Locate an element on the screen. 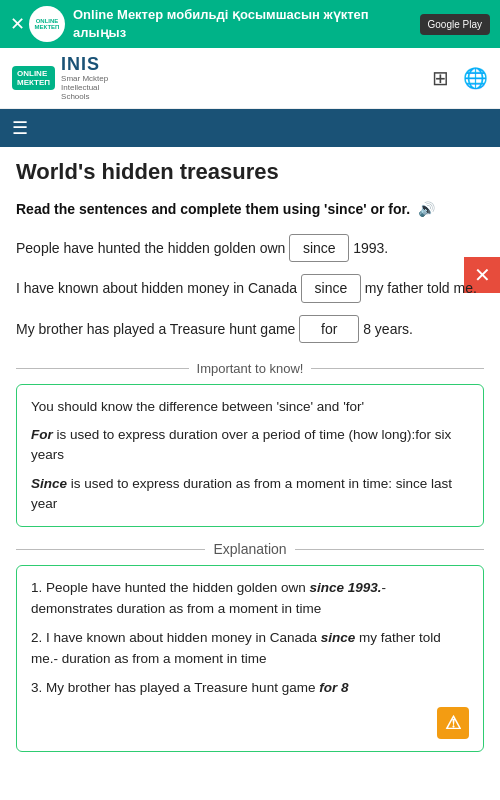  header-line-left is located at coordinates (102, 368).